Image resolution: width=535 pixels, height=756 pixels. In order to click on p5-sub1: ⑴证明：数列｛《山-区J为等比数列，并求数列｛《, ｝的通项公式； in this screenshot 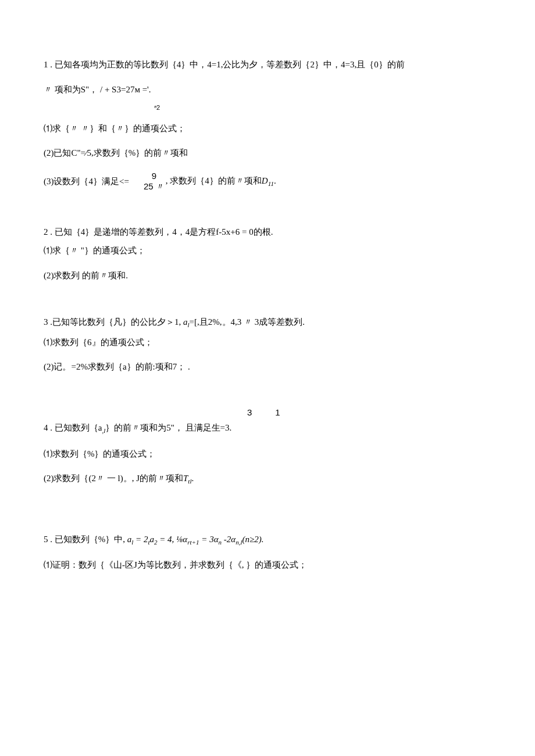, I will do `click(268, 565)`.